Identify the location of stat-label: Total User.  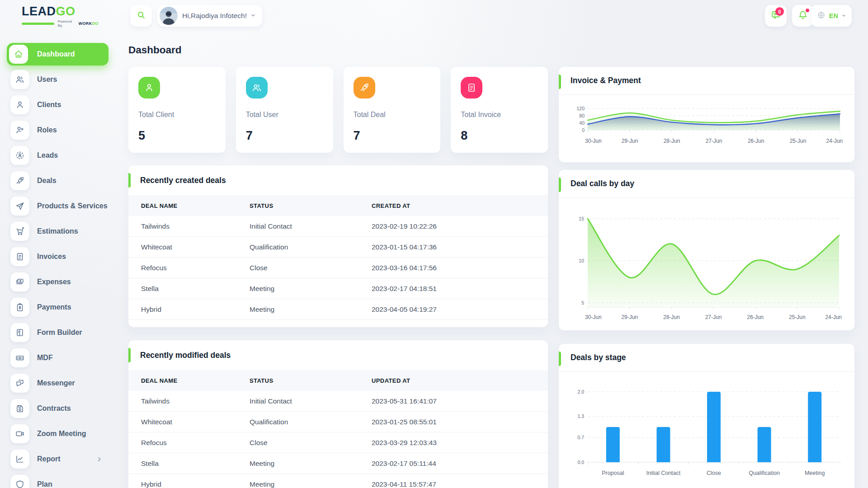
(285, 115).